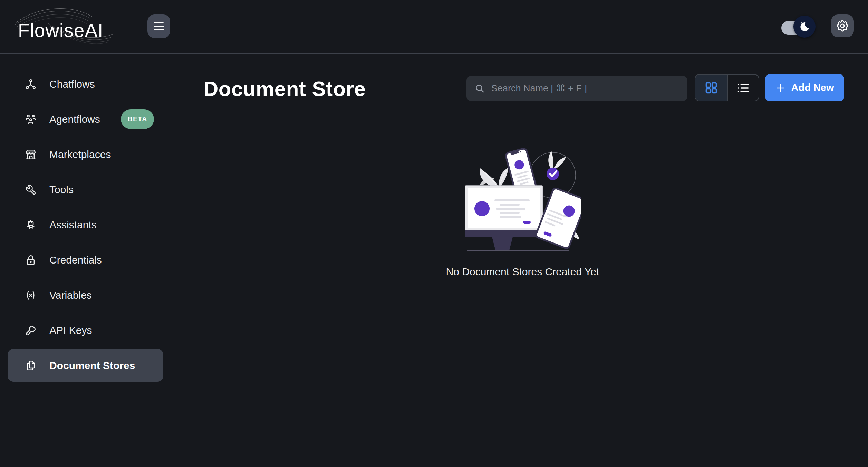 Image resolution: width=868 pixels, height=467 pixels. What do you see at coordinates (31, 155) in the screenshot?
I see `store-icon` at bounding box center [31, 155].